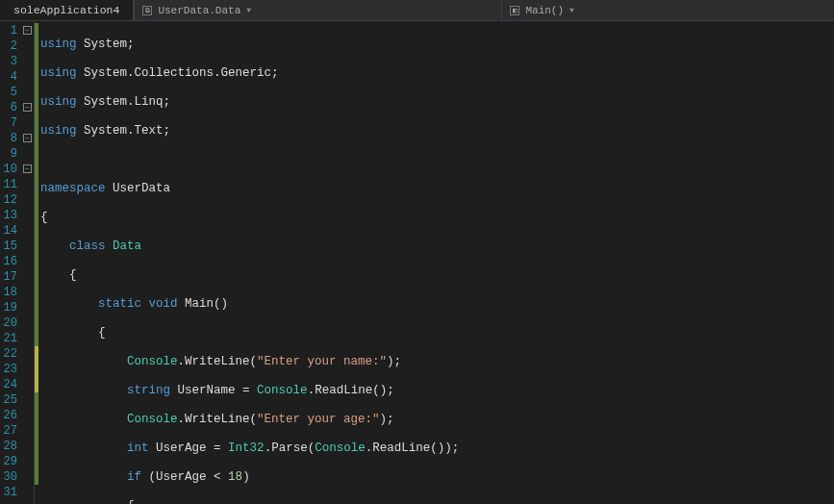 The height and width of the screenshot is (504, 834). I want to click on method-icon: ◧, so click(515, 11).